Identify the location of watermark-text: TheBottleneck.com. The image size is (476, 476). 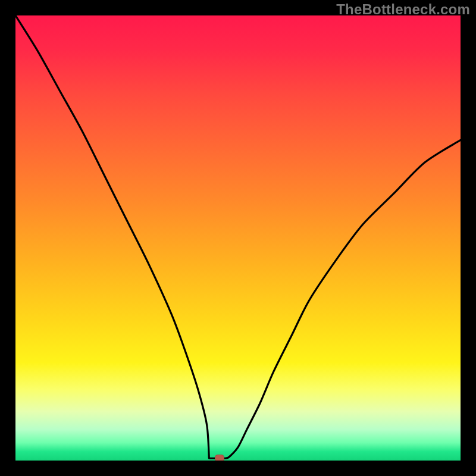
(403, 10).